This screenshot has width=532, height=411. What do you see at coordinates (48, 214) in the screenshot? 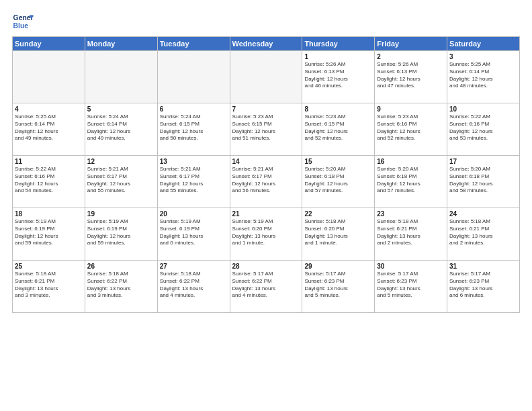
I see `day-number: 18` at bounding box center [48, 214].